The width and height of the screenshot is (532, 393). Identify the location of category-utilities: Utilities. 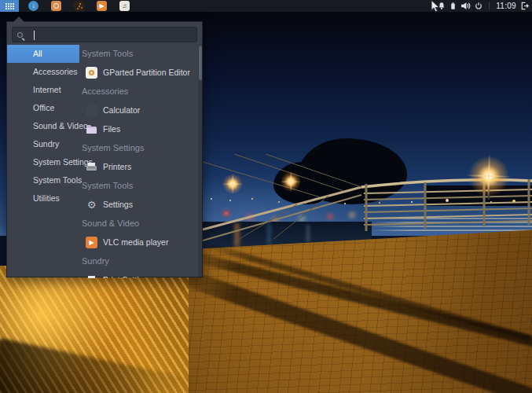
(43, 198).